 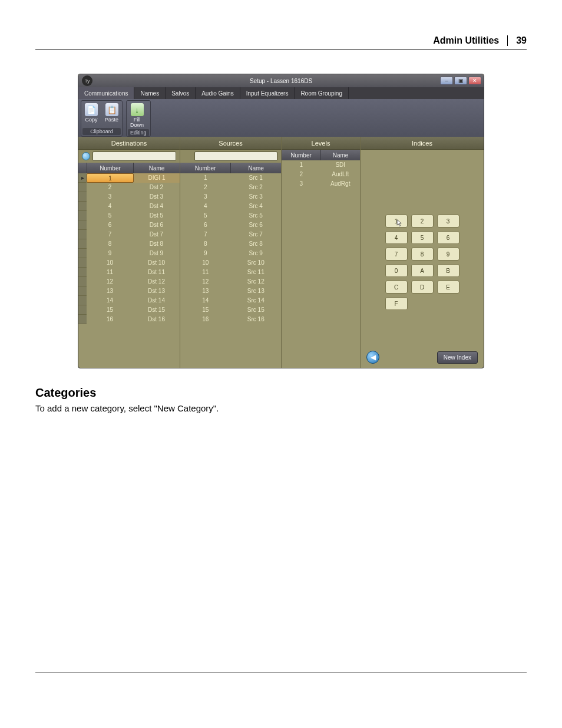 What do you see at coordinates (129, 197) in the screenshot?
I see `table-row: 3Dst 3` at bounding box center [129, 197].